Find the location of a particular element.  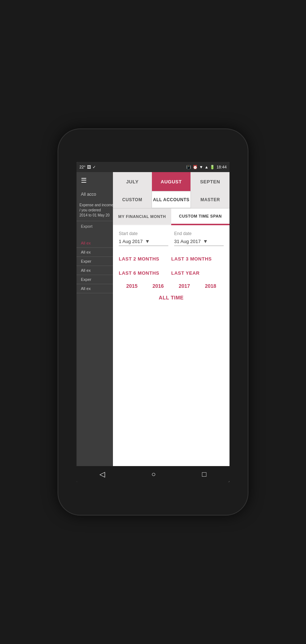

image-icon: 🖼 is located at coordinates (89, 167).